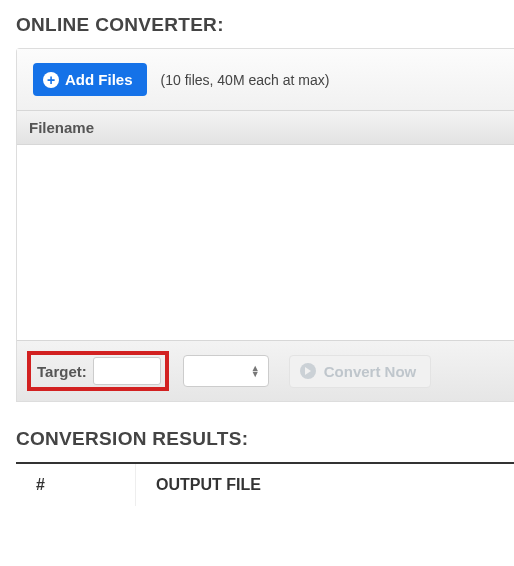  Describe the element at coordinates (325, 485) in the screenshot. I see `results-output-column-header: OUTPUT FILE` at that location.